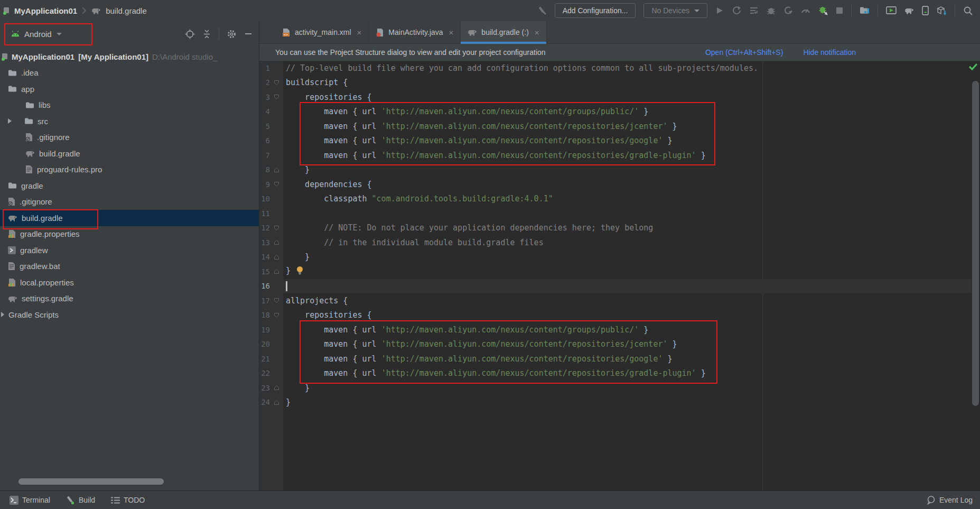  Describe the element at coordinates (620, 301) in the screenshot. I see `code-line-17: 17allprojects {` at that location.